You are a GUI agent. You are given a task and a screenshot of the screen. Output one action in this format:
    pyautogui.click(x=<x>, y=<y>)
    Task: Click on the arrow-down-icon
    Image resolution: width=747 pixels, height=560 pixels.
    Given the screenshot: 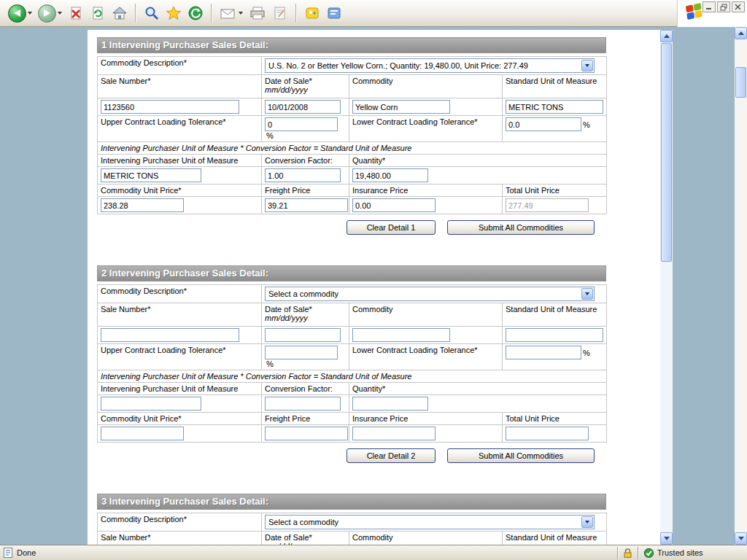 What is the action you would take?
    pyautogui.click(x=667, y=538)
    